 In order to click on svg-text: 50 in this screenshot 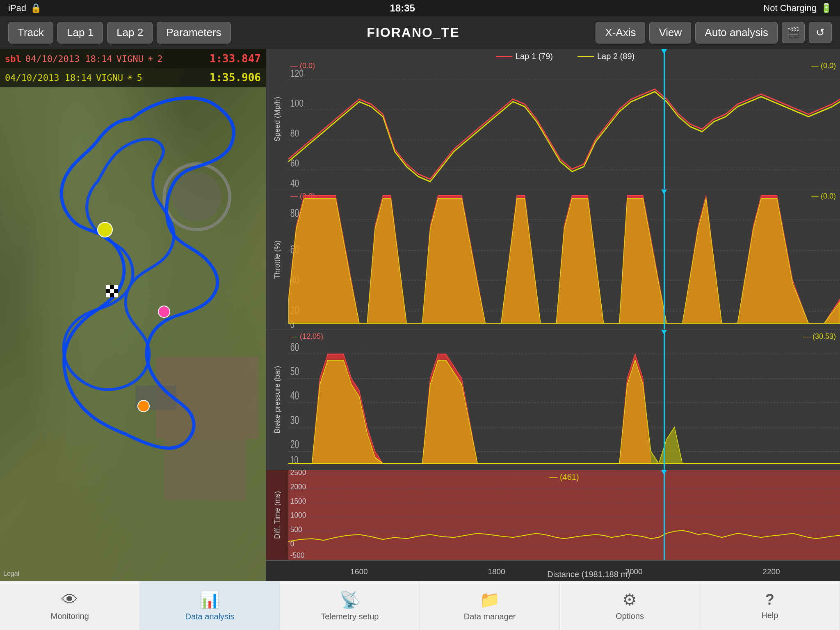, I will do `click(294, 371)`.